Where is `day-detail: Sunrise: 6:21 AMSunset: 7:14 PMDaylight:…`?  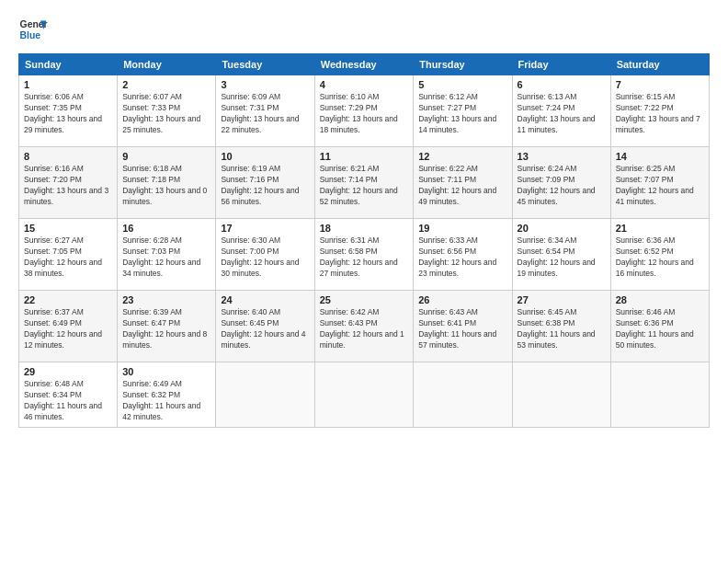 day-detail: Sunrise: 6:21 AMSunset: 7:14 PMDaylight:… is located at coordinates (364, 186).